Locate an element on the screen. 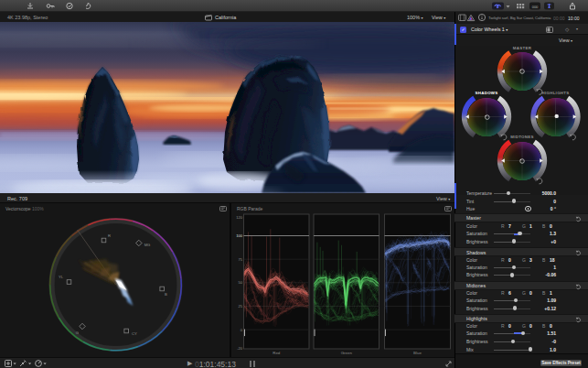  svg-text: Red is located at coordinates (276, 353).